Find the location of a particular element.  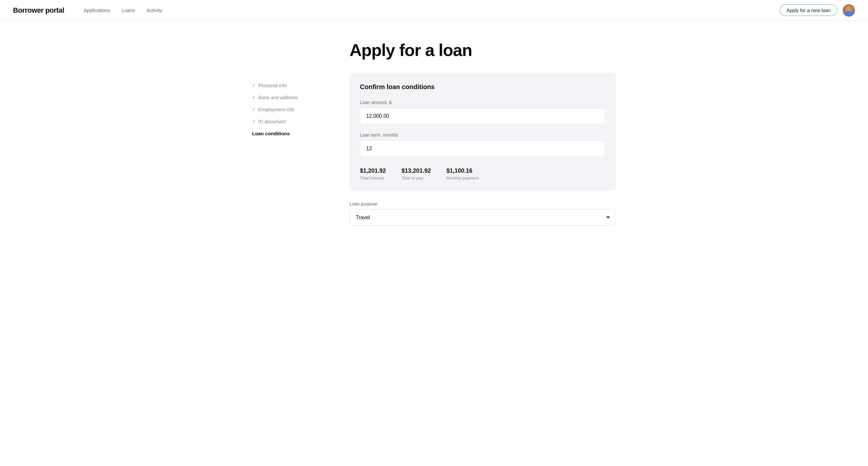

loan-purpose-select: Travel Home improvement Medical Educatio… is located at coordinates (483, 217).